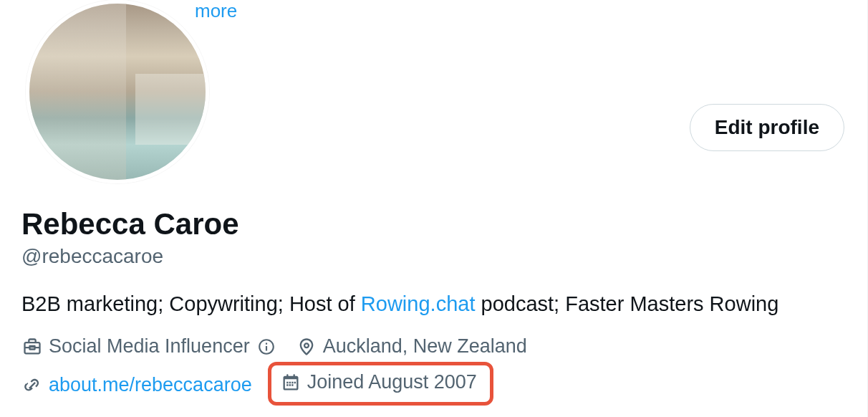 The width and height of the screenshot is (868, 417). I want to click on category-item: Social Media Influencer, so click(149, 347).